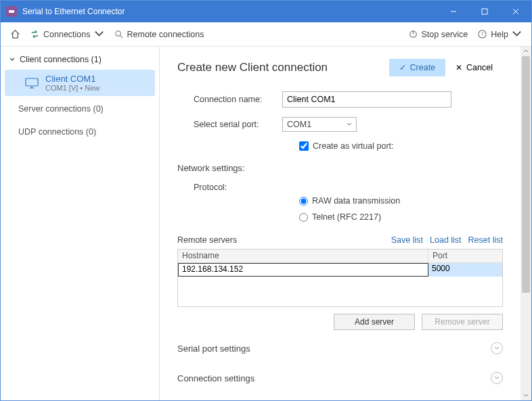 The height and width of the screenshot is (401, 532). Describe the element at coordinates (403, 68) in the screenshot. I see `check-icon: ✓` at that location.